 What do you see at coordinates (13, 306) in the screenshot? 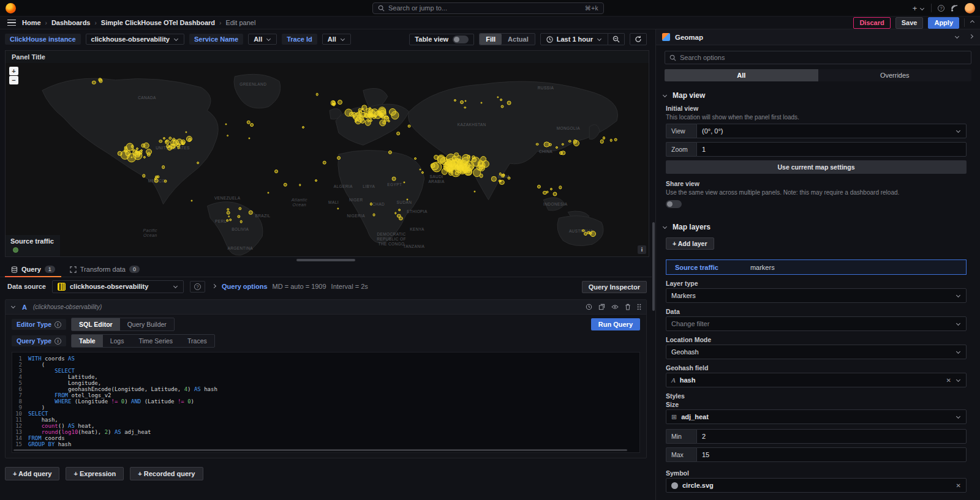
I see `query-collapse-icon` at bounding box center [13, 306].